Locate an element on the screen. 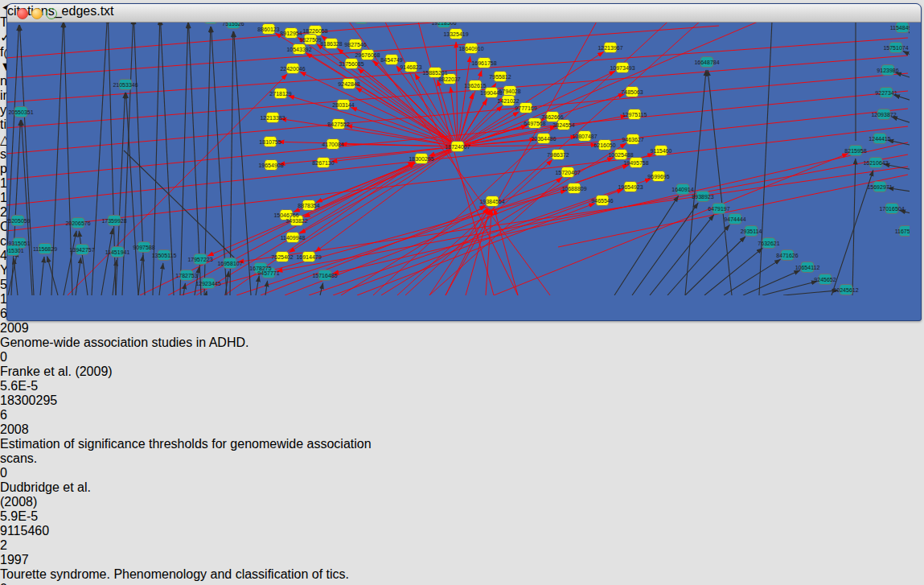 This screenshot has width=924, height=585. graph-node-label: 11451941 is located at coordinates (117, 253).